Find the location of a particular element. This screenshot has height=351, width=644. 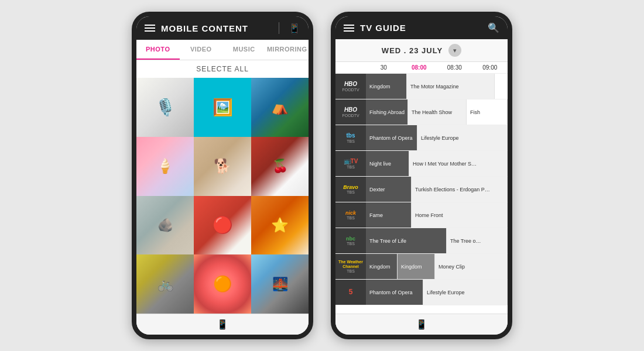

tbs-sub-1: TBS is located at coordinates (351, 142).